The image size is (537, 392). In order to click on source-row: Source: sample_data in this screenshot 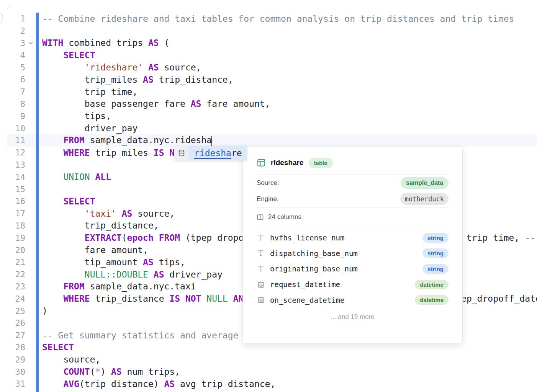, I will do `click(352, 183)`.